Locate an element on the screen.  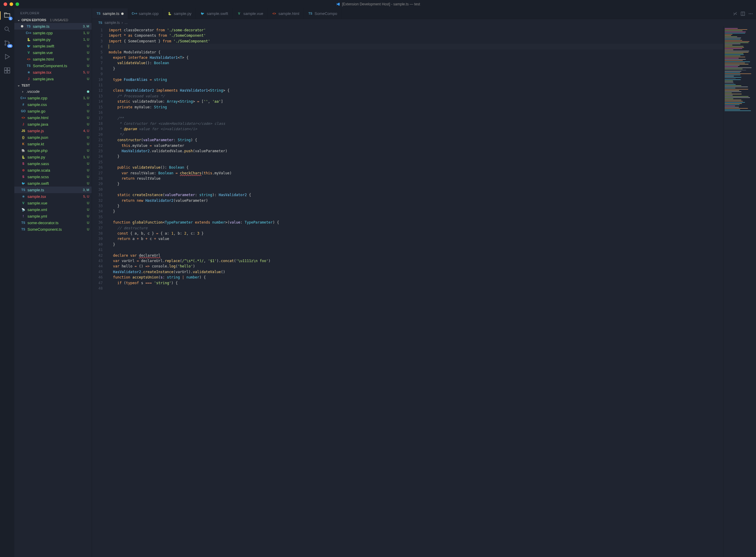
activity-search is located at coordinates (7, 29).